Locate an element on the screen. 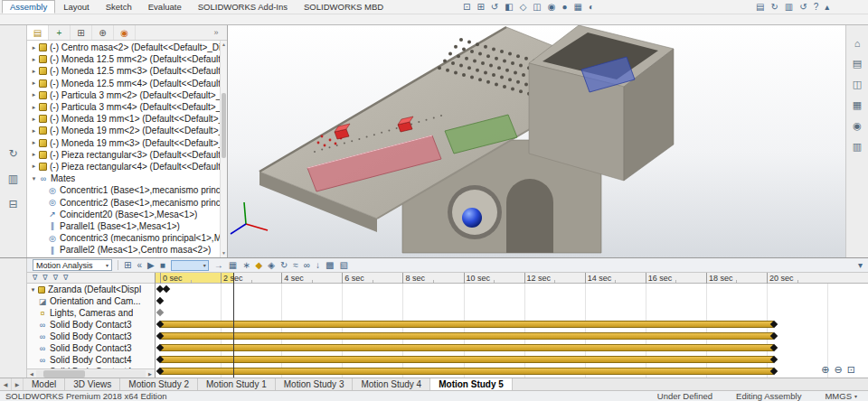  custom-properties-icon: ▥ is located at coordinates (857, 146).